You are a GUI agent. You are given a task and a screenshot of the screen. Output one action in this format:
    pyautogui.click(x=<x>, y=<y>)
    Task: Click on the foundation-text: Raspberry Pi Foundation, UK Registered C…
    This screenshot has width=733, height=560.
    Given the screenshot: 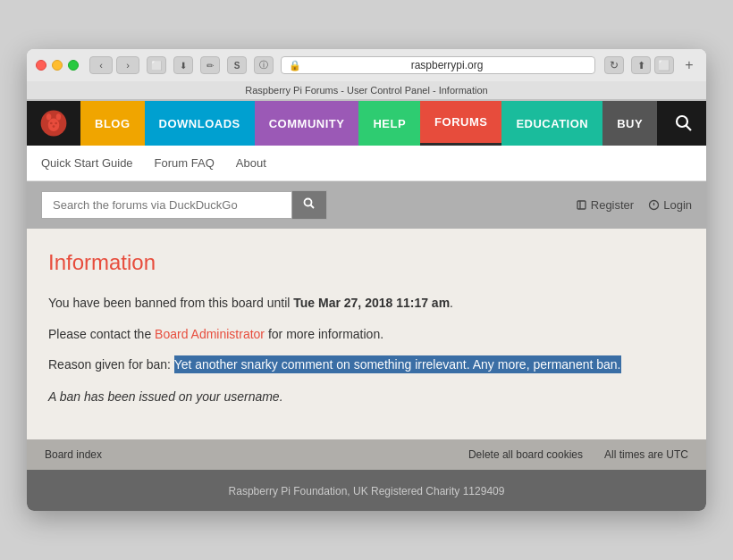 What is the action you would take?
    pyautogui.click(x=366, y=491)
    